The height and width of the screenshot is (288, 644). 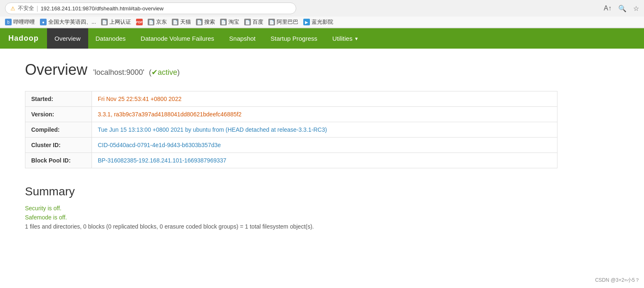 What do you see at coordinates (324, 145) in the screenshot?
I see `value-cluster-id: CID-05d40acd-0791-4e1d-9d43-b6303b357d3e` at bounding box center [324, 145].